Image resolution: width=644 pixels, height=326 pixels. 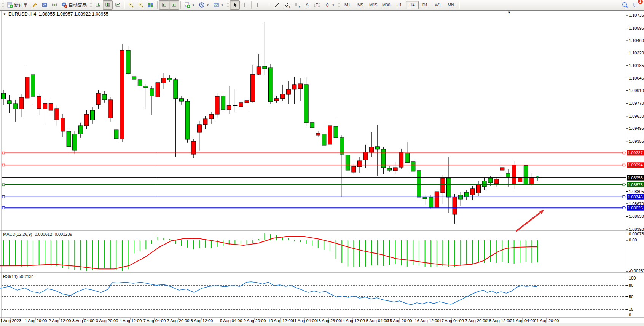 What do you see at coordinates (45, 5) in the screenshot?
I see `profiles-button` at bounding box center [45, 5].